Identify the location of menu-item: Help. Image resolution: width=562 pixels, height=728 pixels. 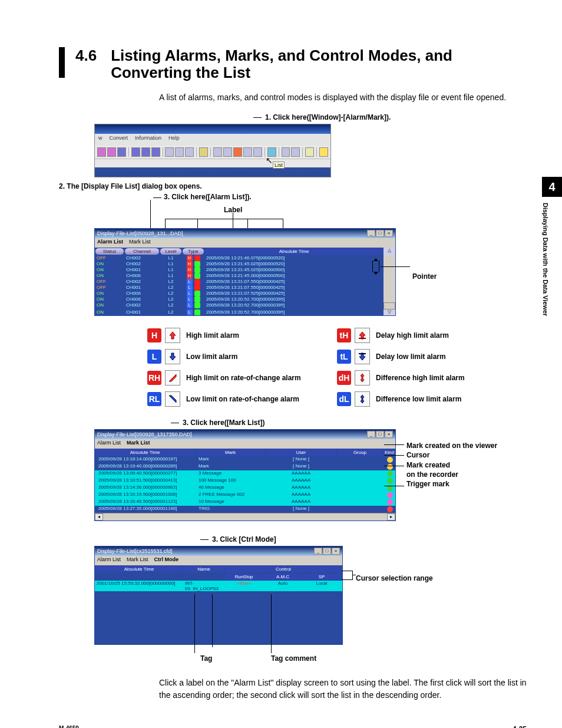
(174, 140).